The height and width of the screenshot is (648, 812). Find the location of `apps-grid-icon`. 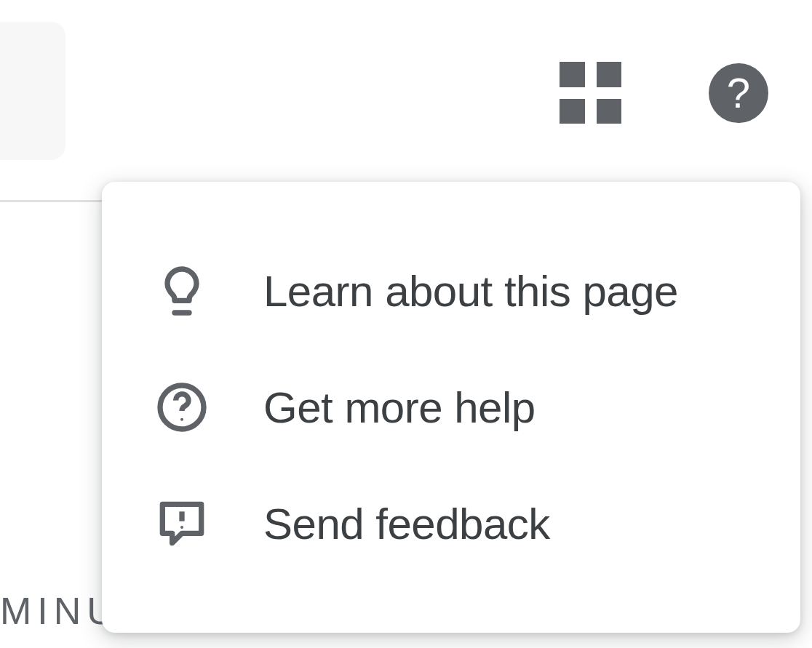

apps-grid-icon is located at coordinates (591, 93).